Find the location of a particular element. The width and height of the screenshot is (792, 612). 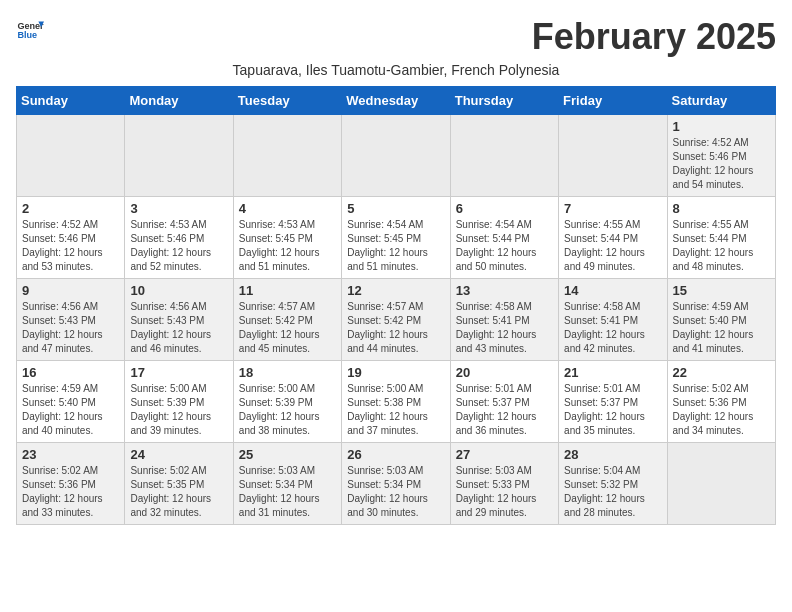

calendar-cell: 7Sunrise: 4:55 AMSunset: 5:44 PMDaylight… is located at coordinates (613, 238).